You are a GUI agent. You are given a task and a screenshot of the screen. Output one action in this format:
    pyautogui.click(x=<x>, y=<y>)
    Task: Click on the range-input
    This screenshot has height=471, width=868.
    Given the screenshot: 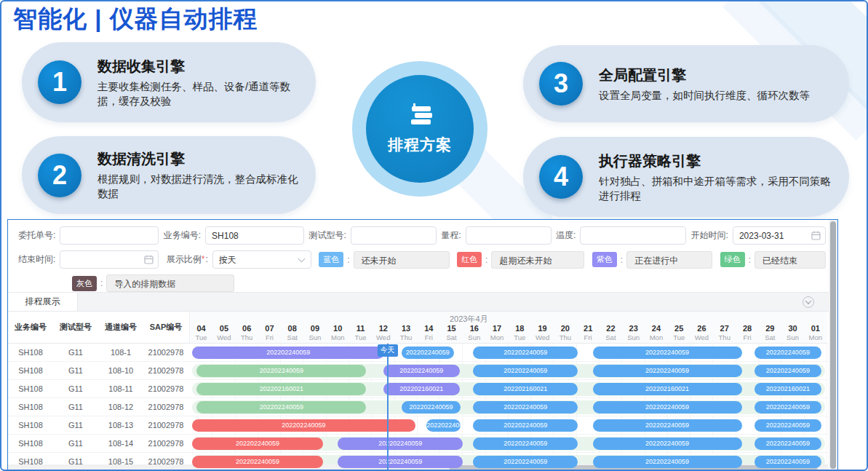 What is the action you would take?
    pyautogui.click(x=509, y=236)
    